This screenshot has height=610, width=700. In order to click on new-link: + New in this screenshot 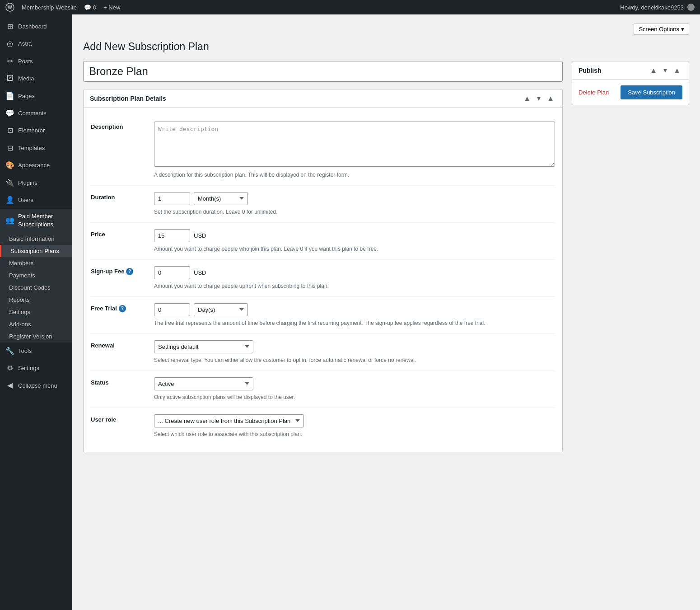, I will do `click(112, 7)`.